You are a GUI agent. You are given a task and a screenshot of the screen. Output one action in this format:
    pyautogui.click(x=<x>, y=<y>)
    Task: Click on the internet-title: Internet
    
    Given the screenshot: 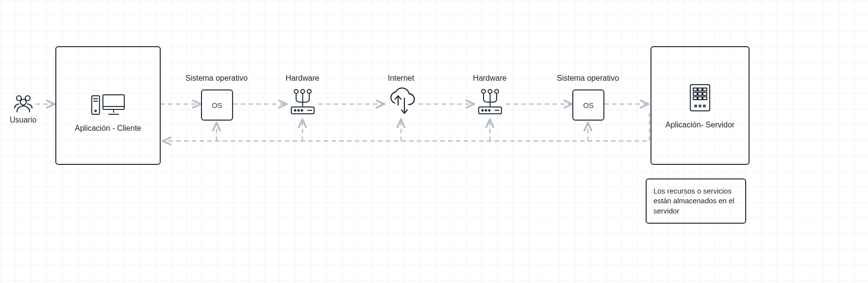 What is the action you would take?
    pyautogui.click(x=401, y=78)
    